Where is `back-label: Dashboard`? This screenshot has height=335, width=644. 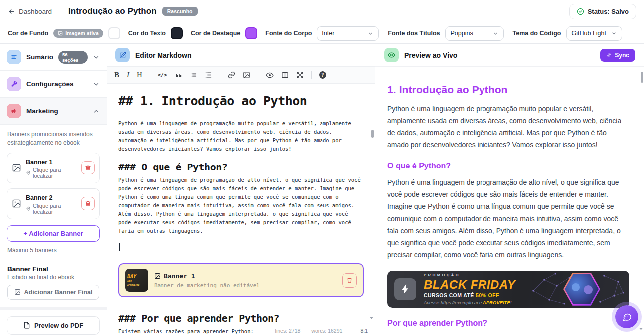 back-label: Dashboard is located at coordinates (35, 12).